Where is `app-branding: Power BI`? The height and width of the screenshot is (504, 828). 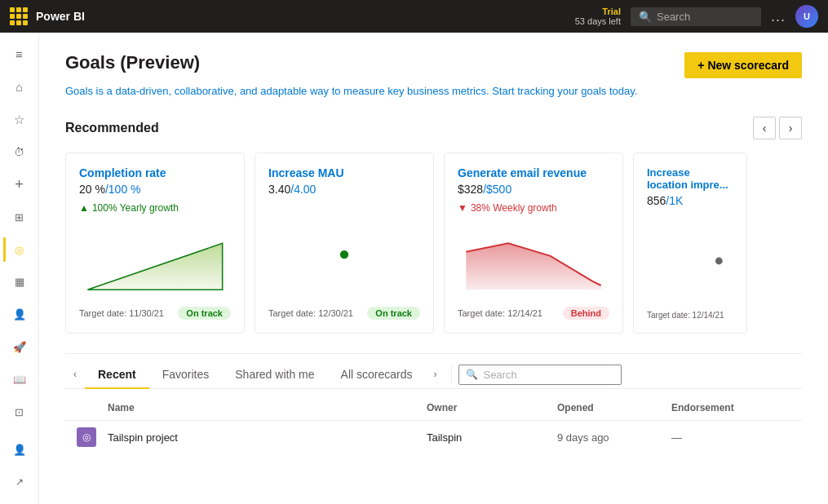 app-branding: Power BI is located at coordinates (47, 16).